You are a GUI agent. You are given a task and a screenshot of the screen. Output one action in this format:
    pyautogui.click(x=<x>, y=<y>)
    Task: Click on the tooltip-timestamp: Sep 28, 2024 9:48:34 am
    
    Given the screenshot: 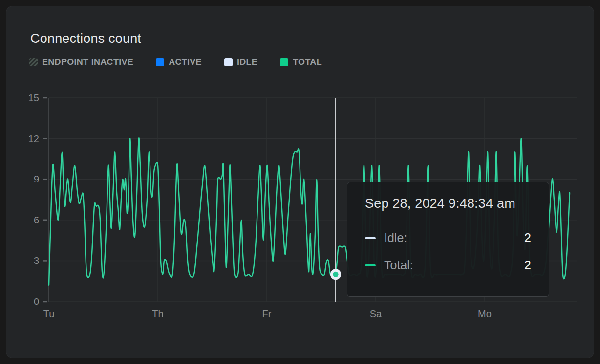 What is the action you would take?
    pyautogui.click(x=448, y=204)
    